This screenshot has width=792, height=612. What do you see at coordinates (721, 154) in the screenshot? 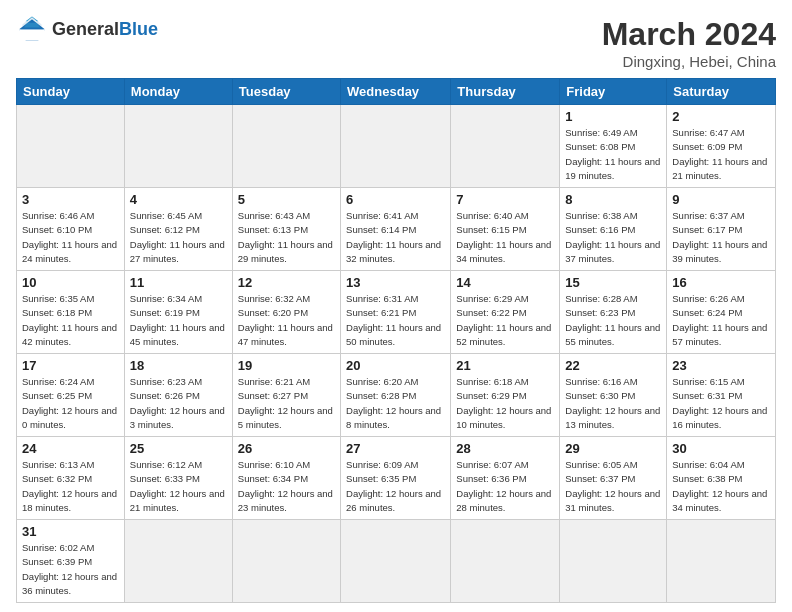
I see `sun-info: Sunrise: 6:47 AM Sunset: 6:09 PM Dayligh…` at bounding box center [721, 154].